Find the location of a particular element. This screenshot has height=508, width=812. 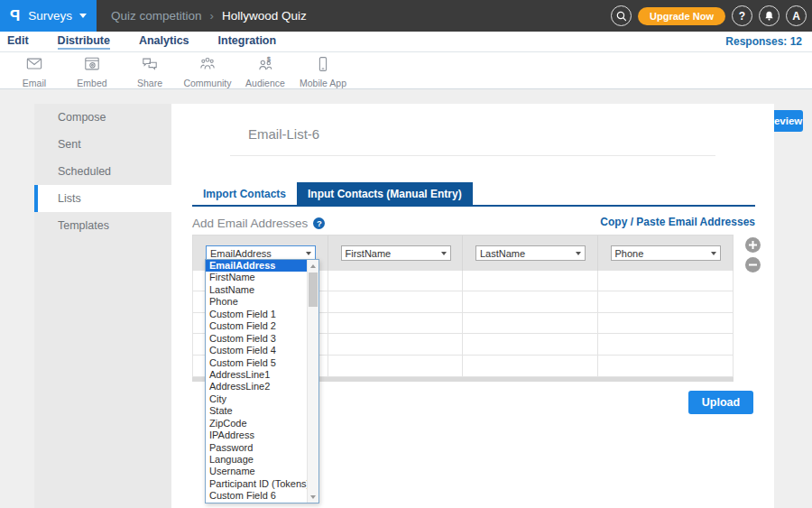

nav-tab-analytics: Analytics is located at coordinates (164, 42).